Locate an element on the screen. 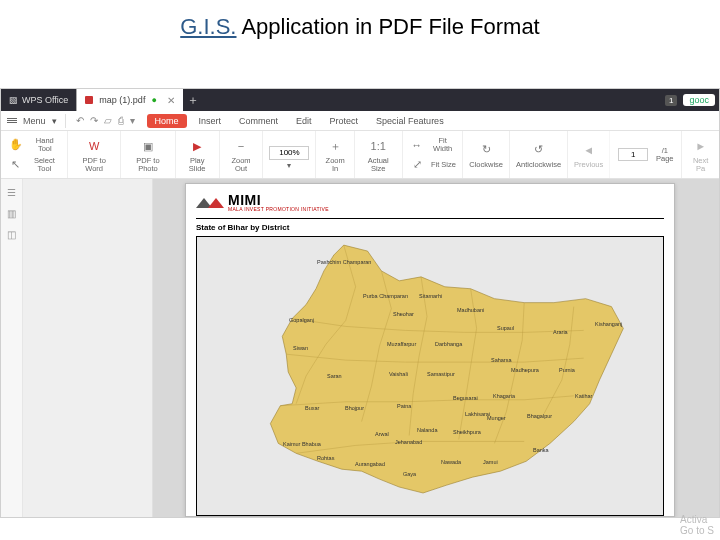  zoom-field-group: ▾ is located at coordinates (290, 154).